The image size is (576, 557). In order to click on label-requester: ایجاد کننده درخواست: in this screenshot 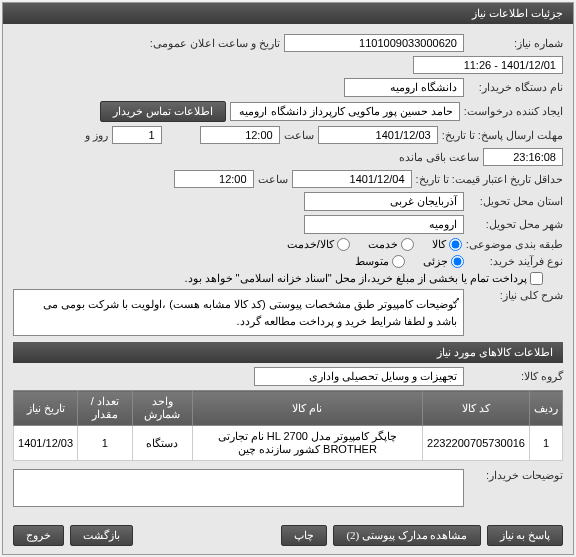, I will do `click(514, 112)`.